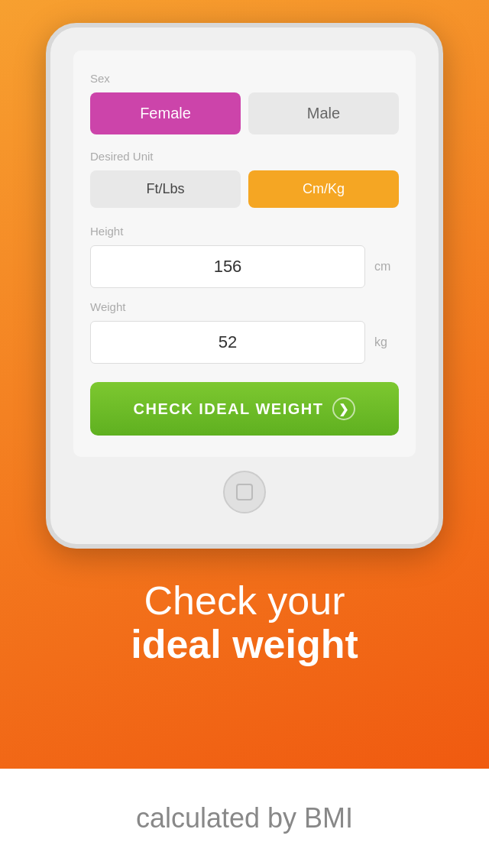  Describe the element at coordinates (228, 267) in the screenshot. I see `height-input` at that location.